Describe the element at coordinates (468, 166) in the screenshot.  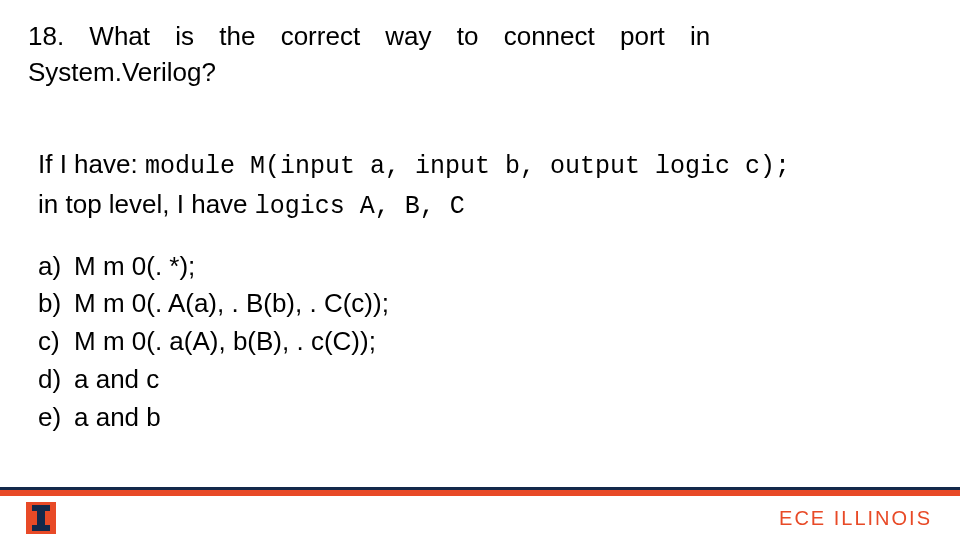
I see `context-module-code: module M(input a, input b, output logic …` at that location.